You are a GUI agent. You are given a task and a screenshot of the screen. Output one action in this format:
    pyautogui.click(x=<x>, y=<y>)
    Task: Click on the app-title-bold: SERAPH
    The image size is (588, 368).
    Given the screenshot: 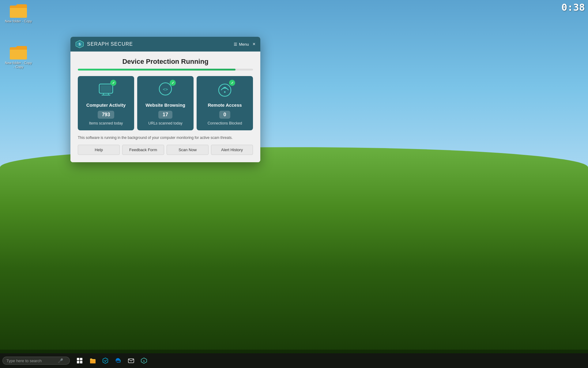 What is the action you would take?
    pyautogui.click(x=98, y=44)
    